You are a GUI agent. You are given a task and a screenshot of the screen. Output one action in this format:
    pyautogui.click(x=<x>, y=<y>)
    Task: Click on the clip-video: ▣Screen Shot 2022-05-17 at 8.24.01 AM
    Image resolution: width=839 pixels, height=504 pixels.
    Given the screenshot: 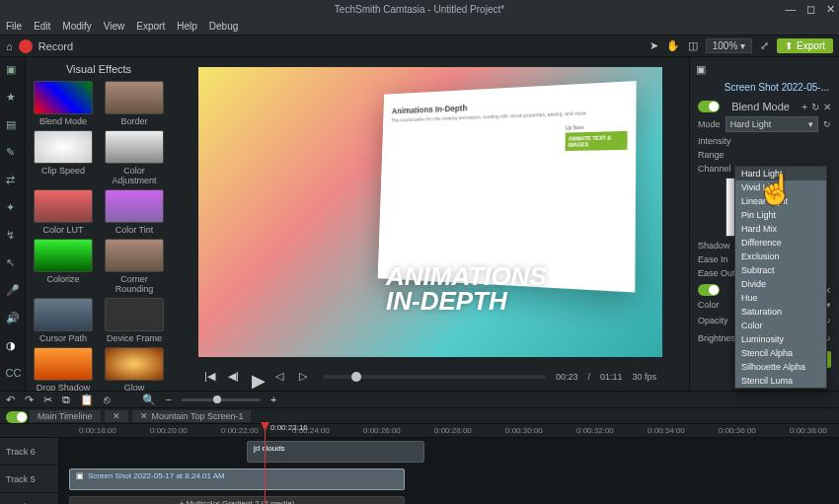 What is the action you would take?
    pyautogui.click(x=237, y=479)
    